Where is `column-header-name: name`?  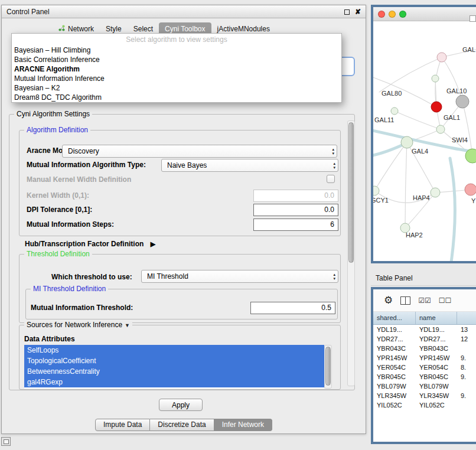
column-header-name: name is located at coordinates (436, 318).